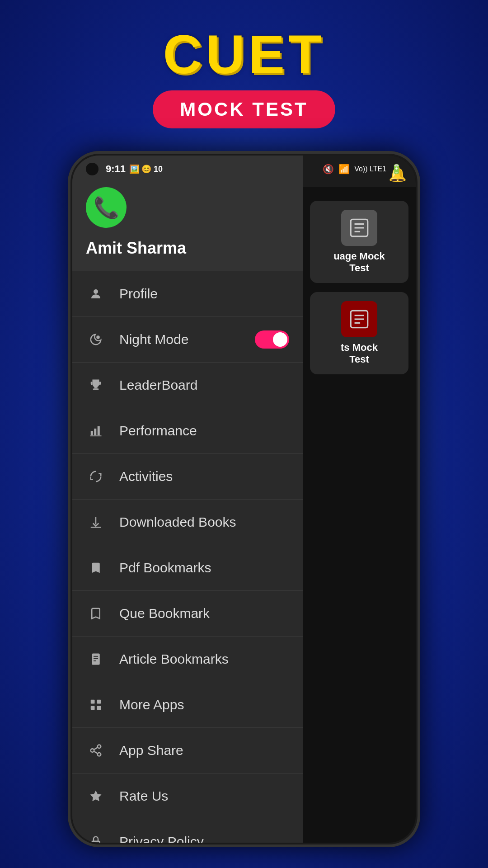 Image resolution: width=488 pixels, height=868 pixels. I want to click on que-bookmark-label: Que Bookmark, so click(164, 613).